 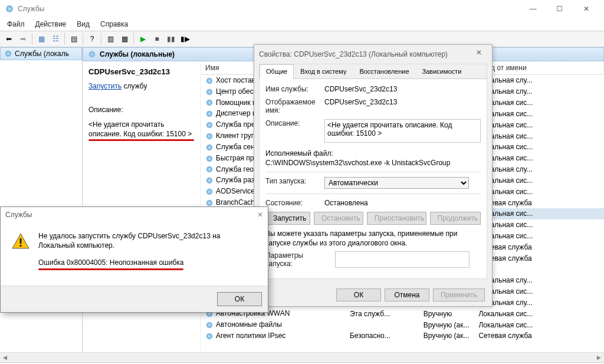 What do you see at coordinates (402, 336) in the screenshot?
I see `table-row: Агент политики IPsecБезопасно...Вручную …` at bounding box center [402, 336].